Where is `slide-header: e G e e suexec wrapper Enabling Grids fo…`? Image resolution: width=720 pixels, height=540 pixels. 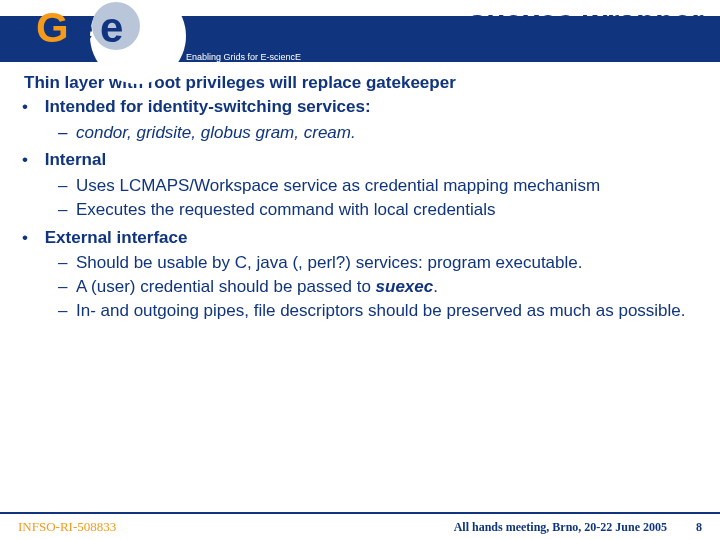 slide-header: e G e e suexec wrapper Enabling Grids fo… is located at coordinates (360, 31).